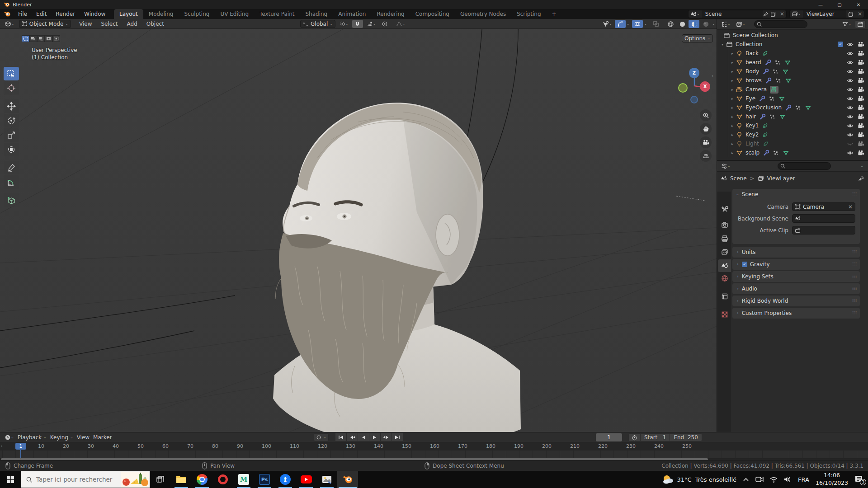  I want to click on use-preview-range-button, so click(635, 437).